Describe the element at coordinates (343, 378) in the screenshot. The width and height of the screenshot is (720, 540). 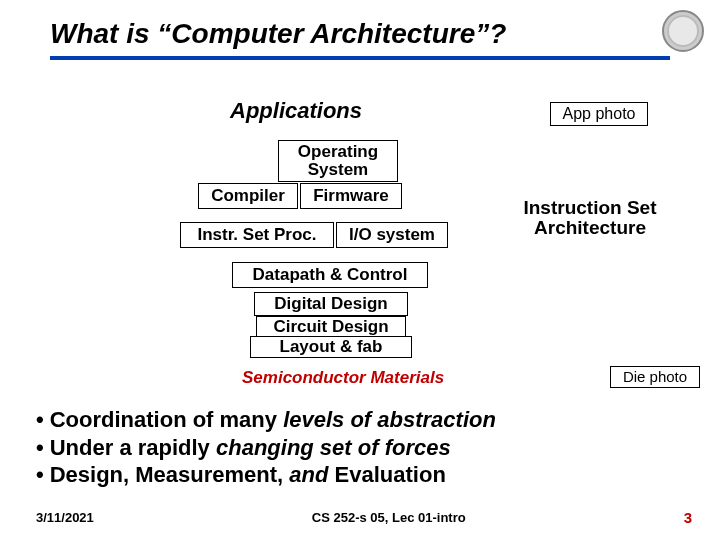
I see `semiconductor-materials-label: Semiconductor Materials` at that location.